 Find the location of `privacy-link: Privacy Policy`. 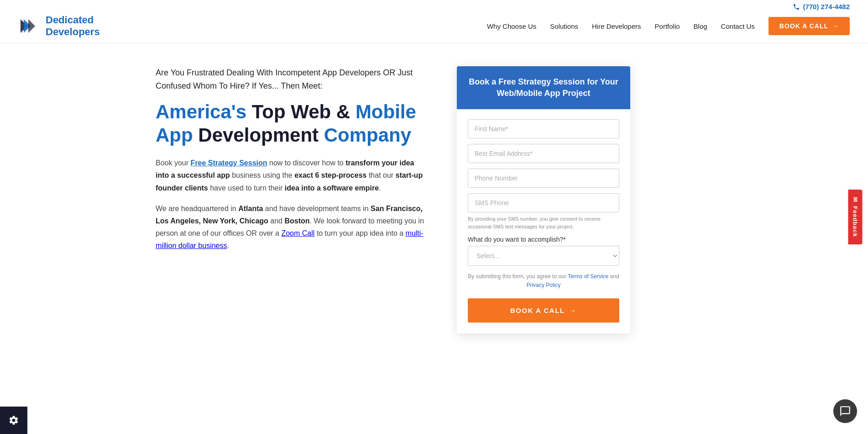

privacy-link: Privacy Policy is located at coordinates (544, 285).